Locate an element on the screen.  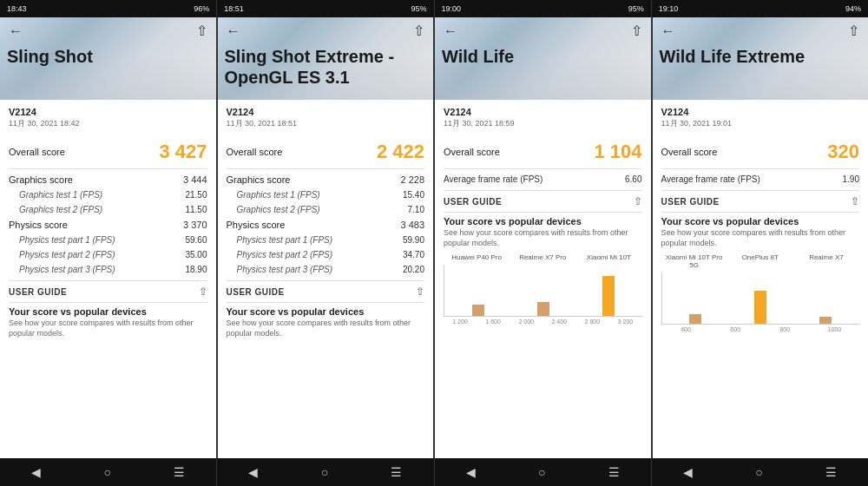
share-icon-4: ⇧ is located at coordinates (854, 31).